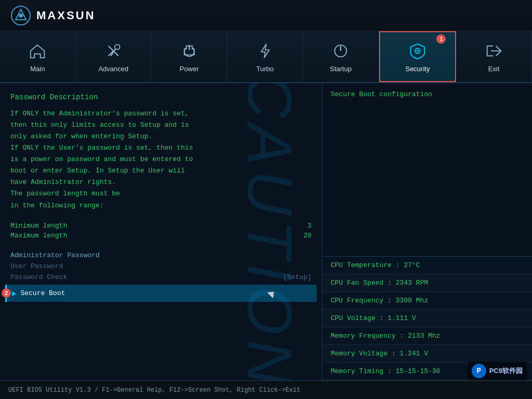 Image resolution: width=532 pixels, height=399 pixels. I want to click on nav-label-advanced: Advanced, so click(113, 69).